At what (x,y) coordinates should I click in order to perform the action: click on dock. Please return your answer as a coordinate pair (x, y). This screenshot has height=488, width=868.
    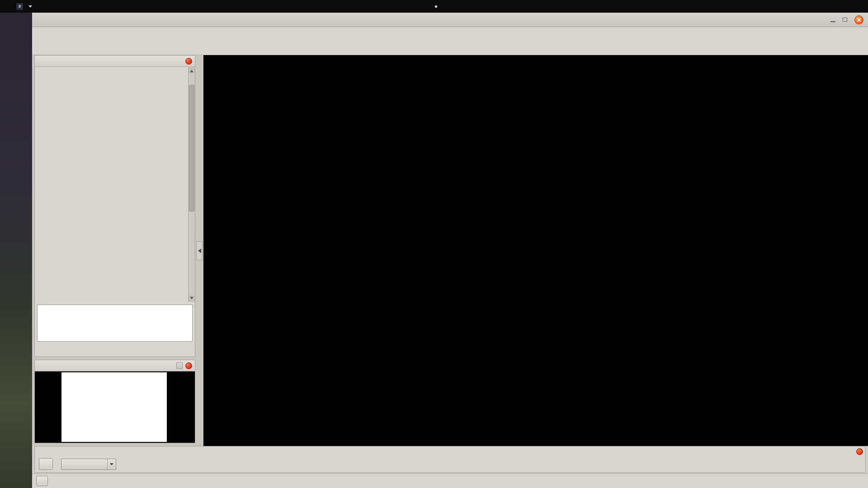
    Looking at the image, I should click on (16, 250).